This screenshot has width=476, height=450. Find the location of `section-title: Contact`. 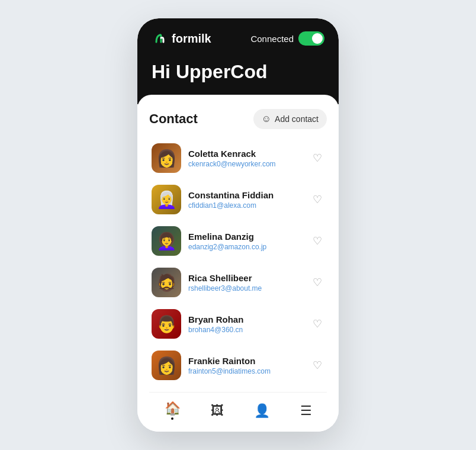

section-title: Contact is located at coordinates (173, 119).